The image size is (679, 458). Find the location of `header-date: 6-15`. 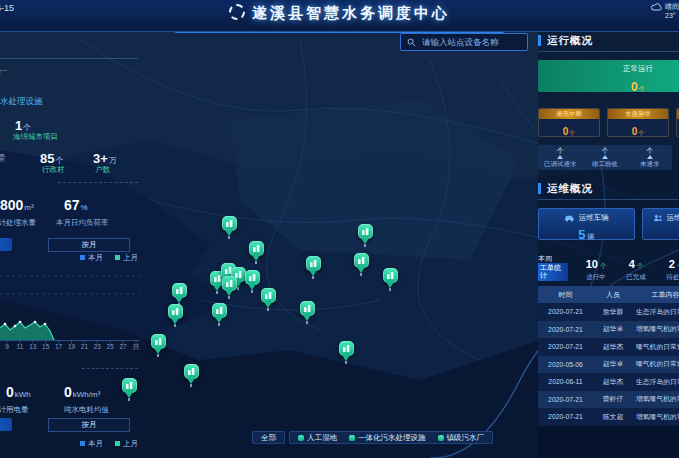

header-date: 6-15 is located at coordinates (7, 8).